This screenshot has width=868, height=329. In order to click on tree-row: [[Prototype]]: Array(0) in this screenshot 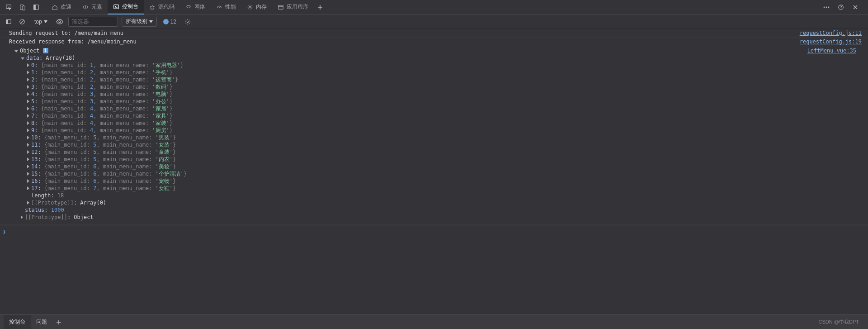, I will do `click(408, 203)`.